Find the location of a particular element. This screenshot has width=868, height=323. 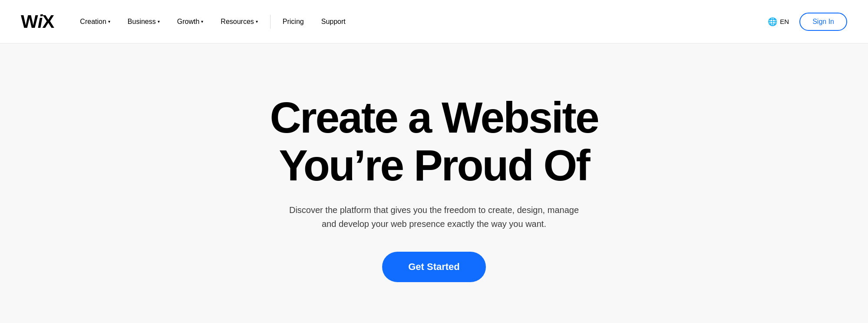

nav-item-pricing: Pricing is located at coordinates (294, 22).